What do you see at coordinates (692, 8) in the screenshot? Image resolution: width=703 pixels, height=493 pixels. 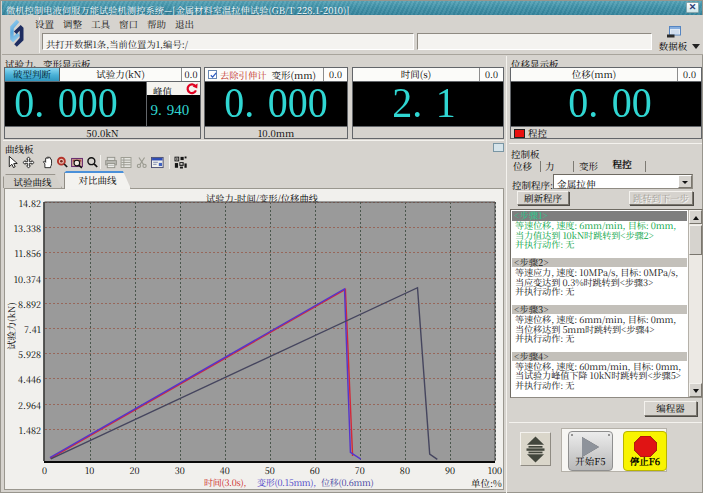 I see `close-button: ✕` at bounding box center [692, 8].